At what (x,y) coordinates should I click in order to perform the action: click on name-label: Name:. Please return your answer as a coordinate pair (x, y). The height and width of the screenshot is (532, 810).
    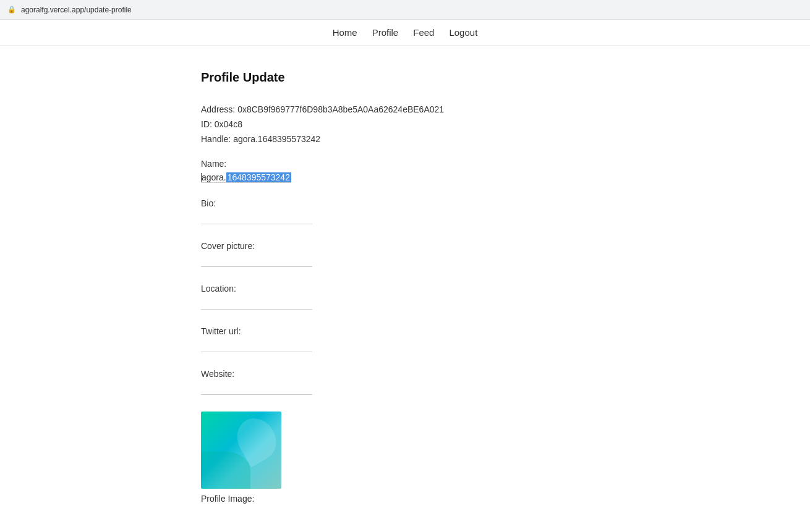
    Looking at the image, I should click on (405, 164).